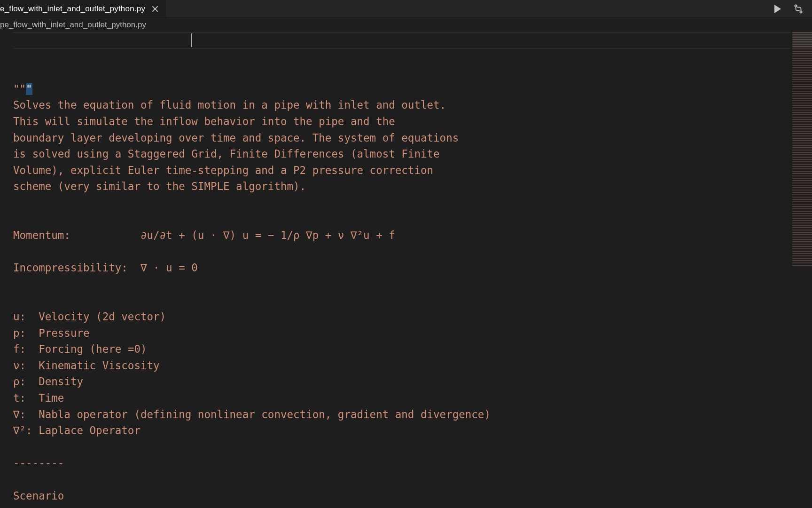 The image size is (812, 508). I want to click on text-cursor, so click(192, 40).